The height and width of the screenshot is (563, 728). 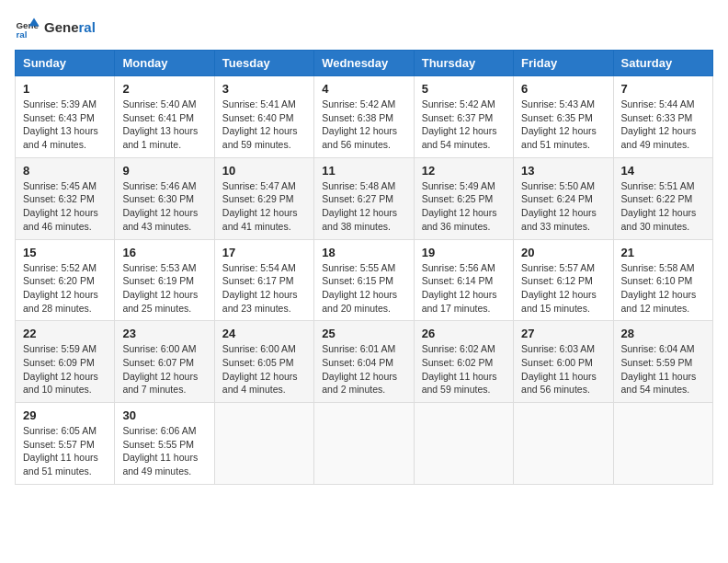 I want to click on week-row-5: 29Sunrise: 6:05 AMSunset: 5:57 PMDayligh…, so click(x=364, y=443).